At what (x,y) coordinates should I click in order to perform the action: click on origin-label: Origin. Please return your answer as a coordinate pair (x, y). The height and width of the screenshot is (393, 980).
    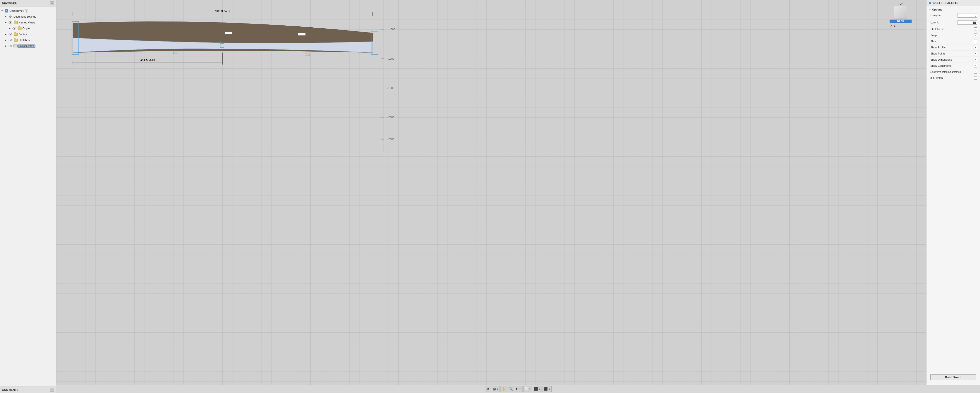
    Looking at the image, I should click on (26, 28).